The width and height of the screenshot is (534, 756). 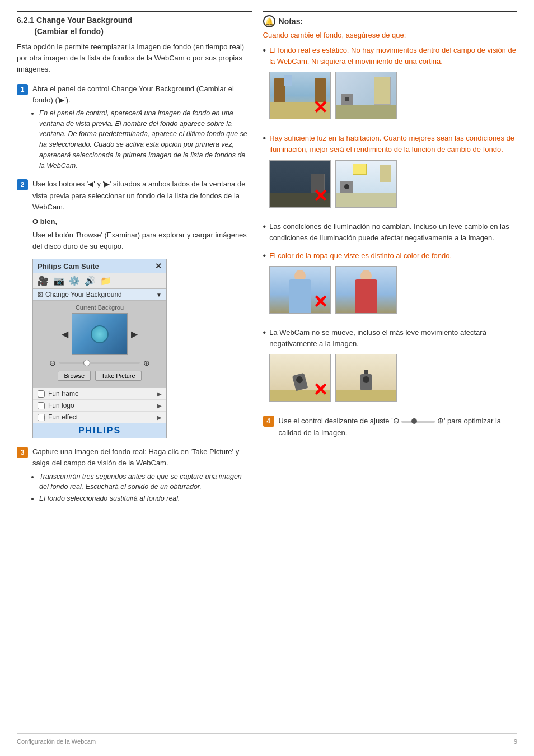 What do you see at coordinates (396, 421) in the screenshot?
I see `slider-minus-icon: ⊖` at bounding box center [396, 421].